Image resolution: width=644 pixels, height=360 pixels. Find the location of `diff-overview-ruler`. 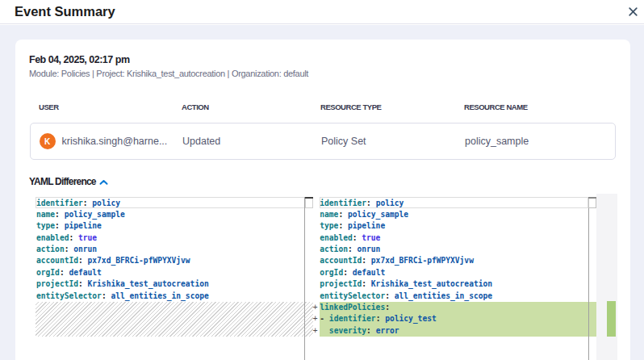

diff-overview-ruler is located at coordinates (607, 277).